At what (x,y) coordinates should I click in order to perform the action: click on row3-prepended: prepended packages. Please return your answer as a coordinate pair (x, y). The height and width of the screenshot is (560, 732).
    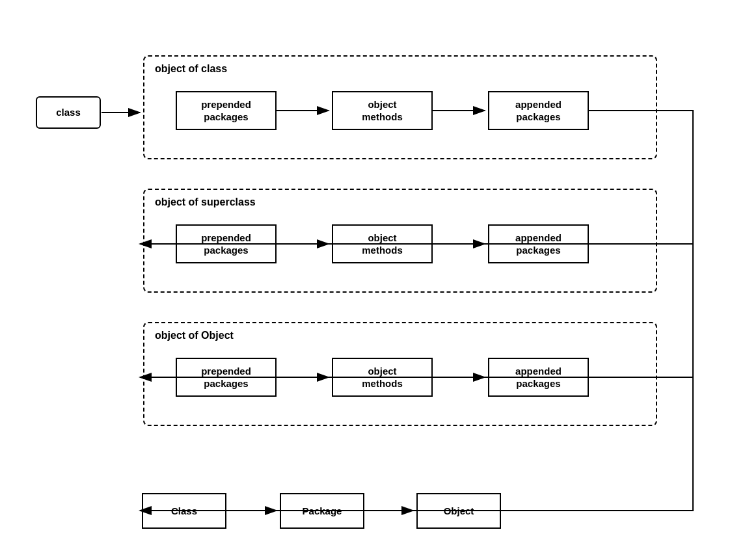
    Looking at the image, I should click on (226, 377).